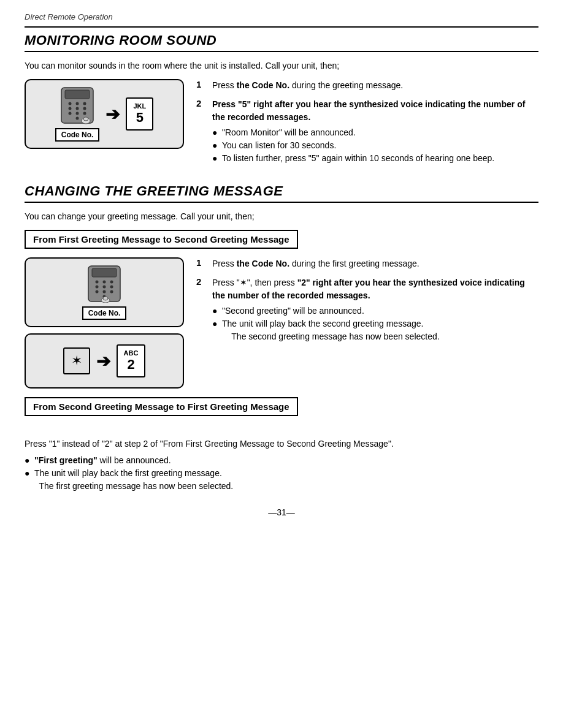  Describe the element at coordinates (161, 239) in the screenshot. I see `greeting-subsection1-header: From First Greeting Message to Second Gr…` at that location.